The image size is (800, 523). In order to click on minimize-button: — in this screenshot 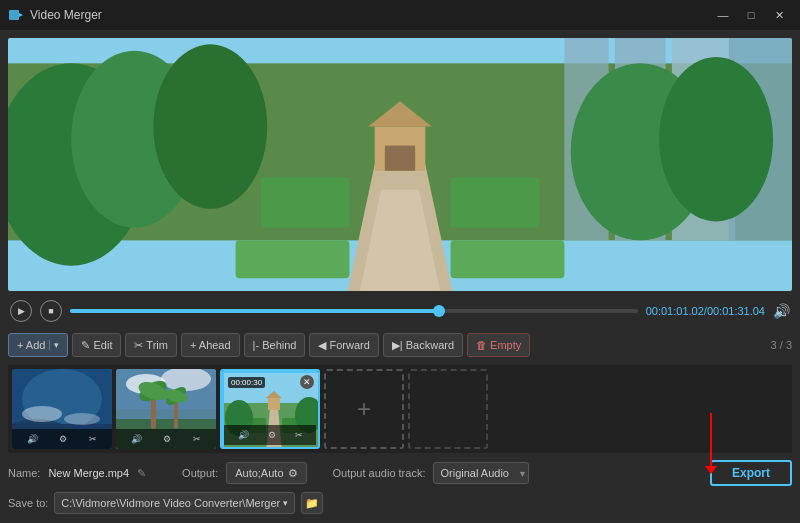, I will do `click(723, 15)`.